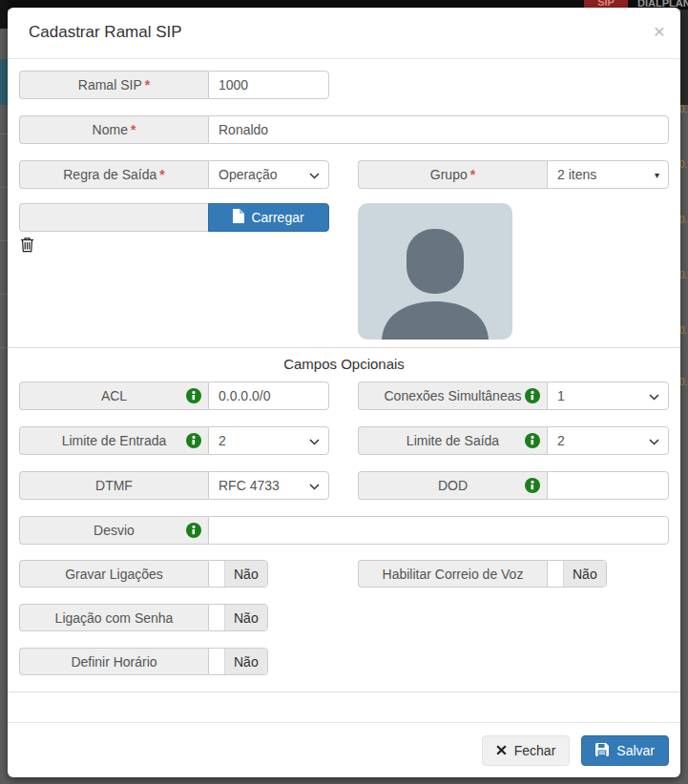 Image resolution: width=688 pixels, height=784 pixels. What do you see at coordinates (114, 441) in the screenshot?
I see `limite-entrada-label: Limite de Entrada` at bounding box center [114, 441].